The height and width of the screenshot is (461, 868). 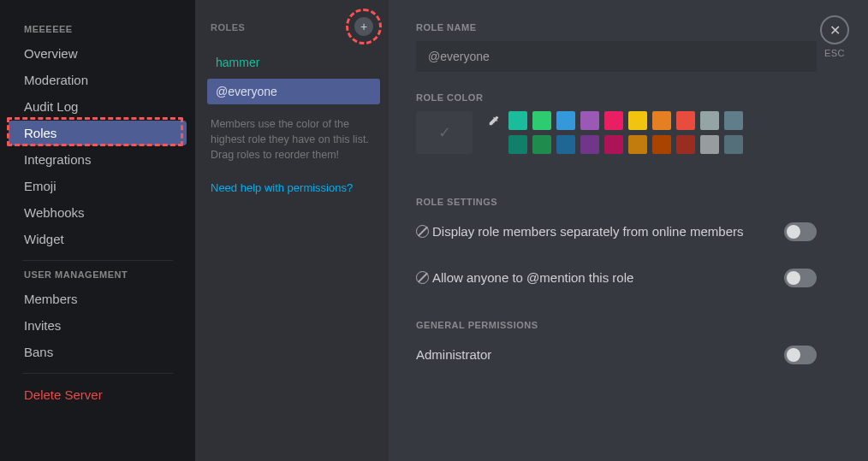 I want to click on nav-audit-log: Audit Log, so click(x=98, y=106).